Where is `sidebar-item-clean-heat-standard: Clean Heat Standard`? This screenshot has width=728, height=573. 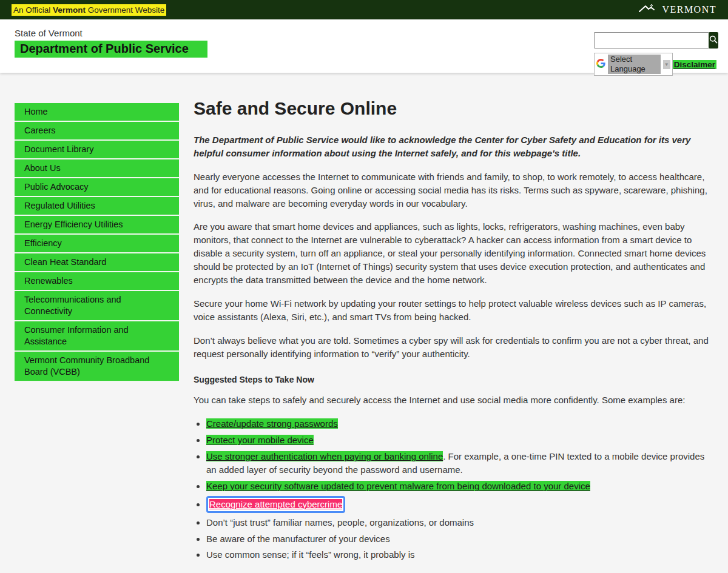
sidebar-item-clean-heat-standard: Clean Heat Standard is located at coordinates (97, 263).